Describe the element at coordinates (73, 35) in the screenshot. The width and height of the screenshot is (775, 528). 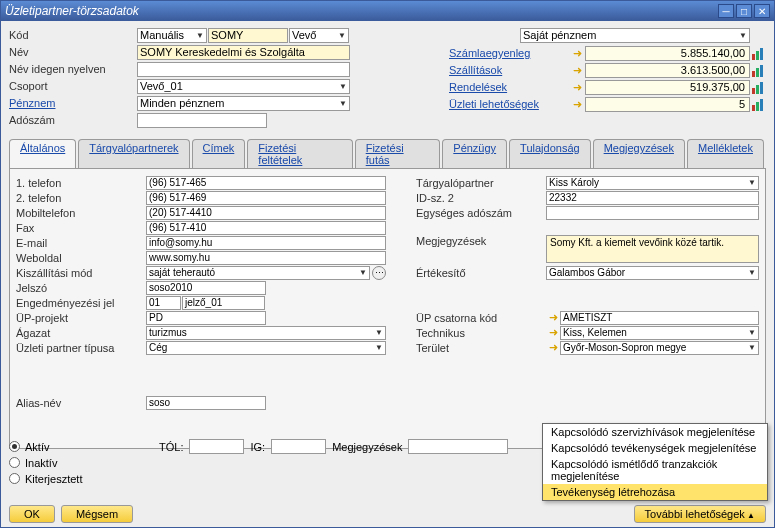
I see `kod-label: Kód` at that location.